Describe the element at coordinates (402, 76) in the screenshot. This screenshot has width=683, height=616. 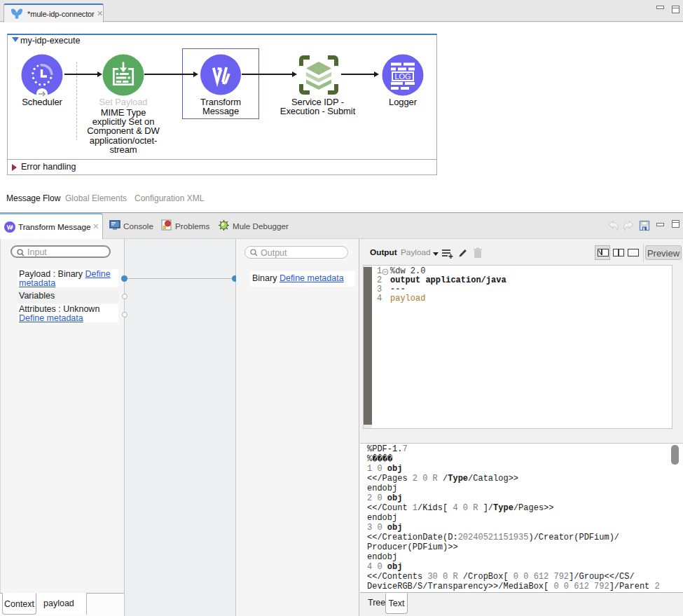
I see `svg-text: LOG` at that location.